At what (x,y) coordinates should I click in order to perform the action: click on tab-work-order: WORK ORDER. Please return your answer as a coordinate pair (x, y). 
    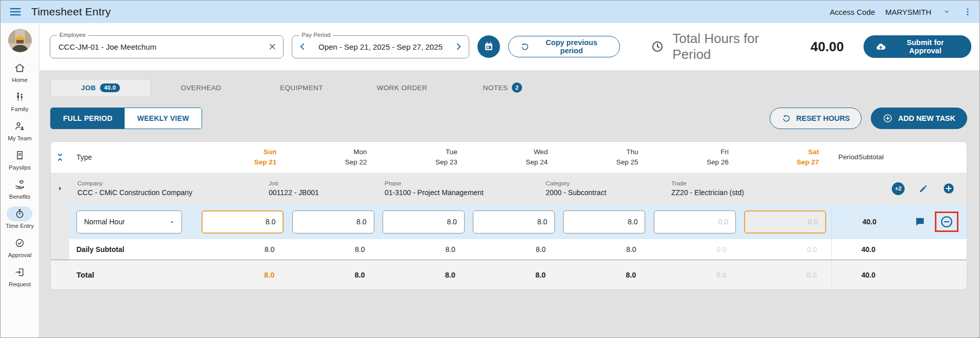
    Looking at the image, I should click on (402, 88).